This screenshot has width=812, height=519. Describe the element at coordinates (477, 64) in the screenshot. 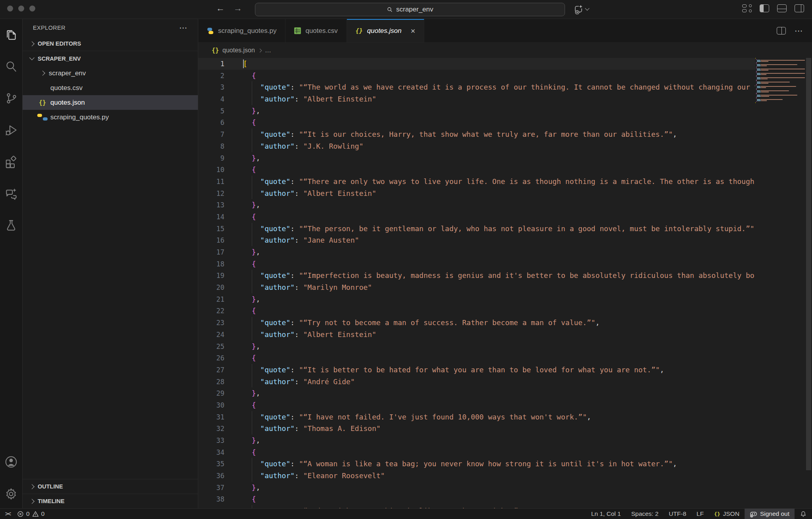

I see `code-line-1: 1[` at that location.